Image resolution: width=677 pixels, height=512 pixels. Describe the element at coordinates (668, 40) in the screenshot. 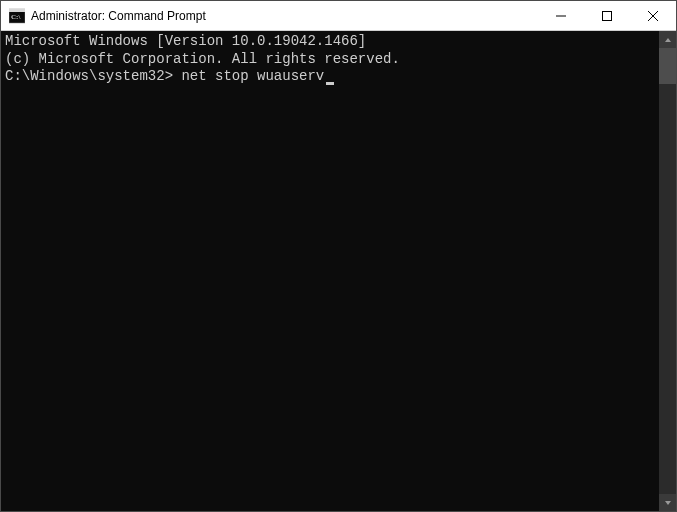

I see `scroll-up-button` at that location.